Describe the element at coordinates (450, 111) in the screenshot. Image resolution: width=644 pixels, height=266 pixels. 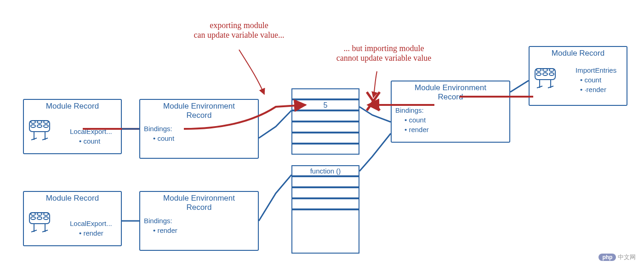
I see `env-record-right: Module Environment Record Bindings: • co…` at that location.